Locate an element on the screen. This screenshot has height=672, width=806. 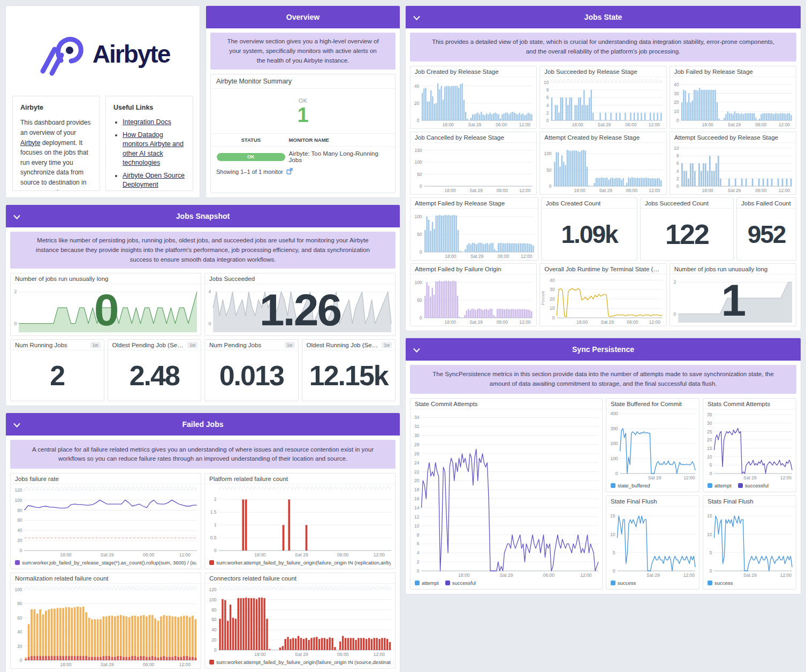
about-airbyte-link: Airbyte is located at coordinates (30, 143).